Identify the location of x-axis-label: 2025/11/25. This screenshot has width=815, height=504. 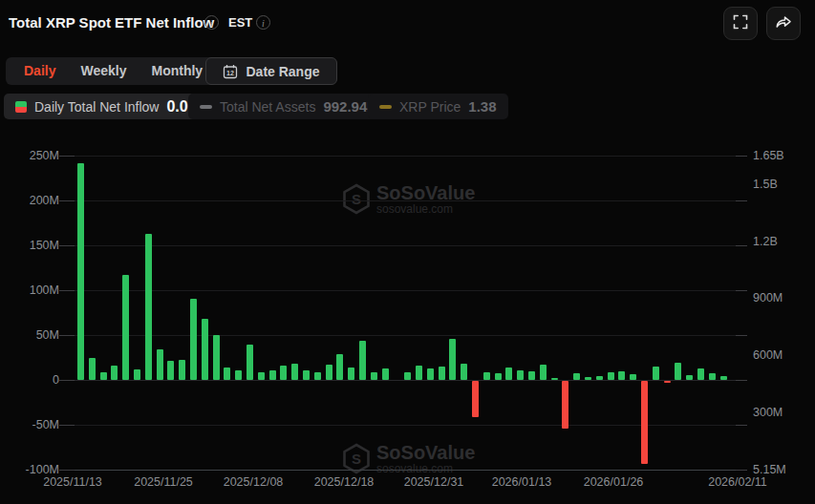
(163, 482).